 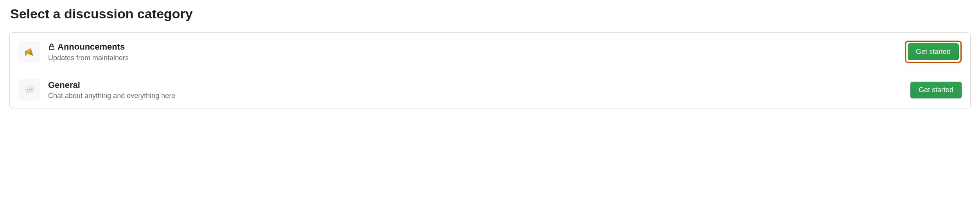 I want to click on lock-icon, so click(x=52, y=47).